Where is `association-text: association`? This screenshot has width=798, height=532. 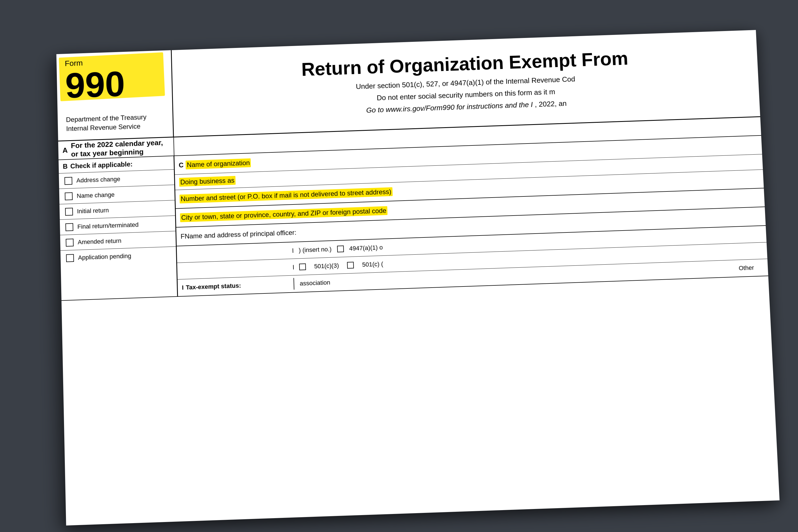 association-text: association is located at coordinates (315, 283).